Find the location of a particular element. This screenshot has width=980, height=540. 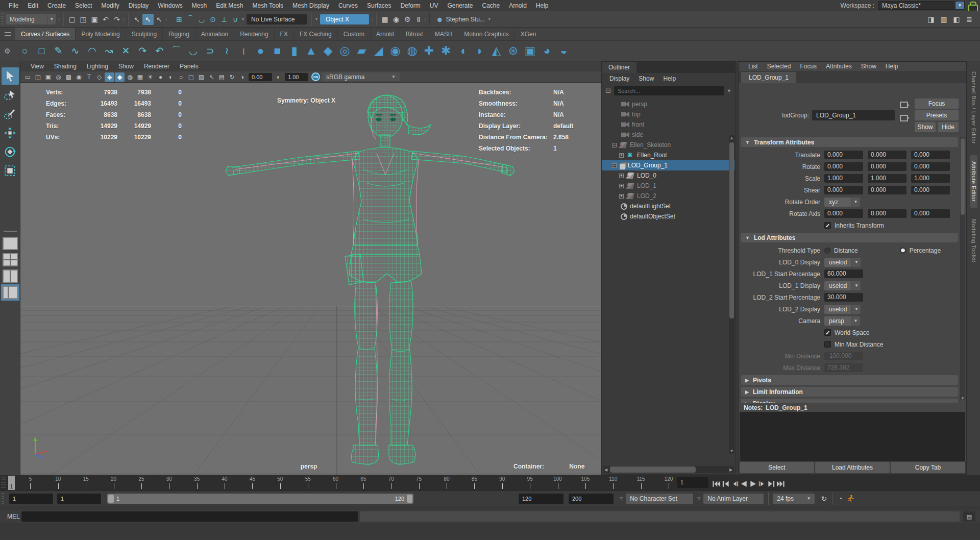

shelf-tab: FX is located at coordinates (284, 34).